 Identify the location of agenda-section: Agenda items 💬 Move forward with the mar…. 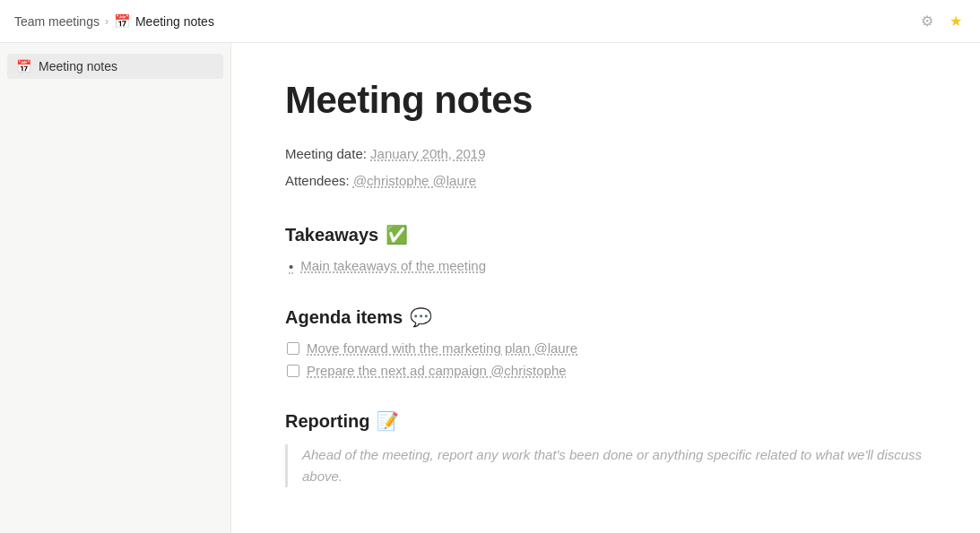
(606, 342).